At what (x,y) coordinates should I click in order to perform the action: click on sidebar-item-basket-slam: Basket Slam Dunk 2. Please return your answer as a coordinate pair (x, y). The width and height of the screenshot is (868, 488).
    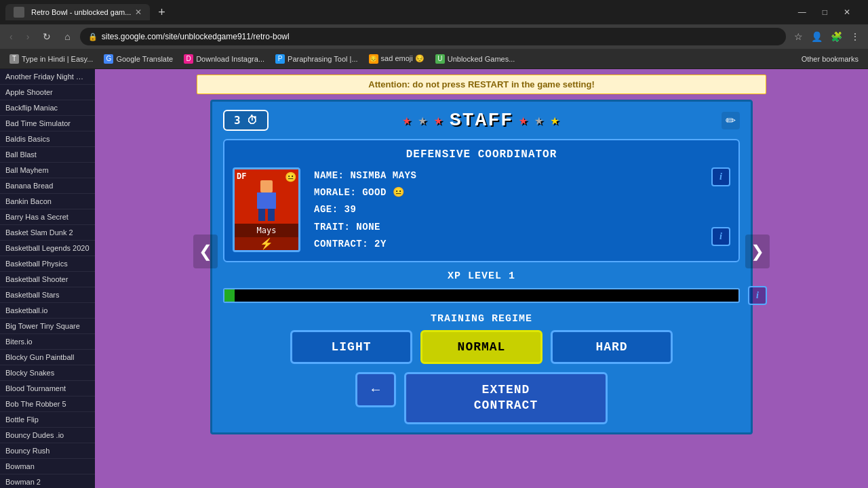
    Looking at the image, I should click on (47, 233).